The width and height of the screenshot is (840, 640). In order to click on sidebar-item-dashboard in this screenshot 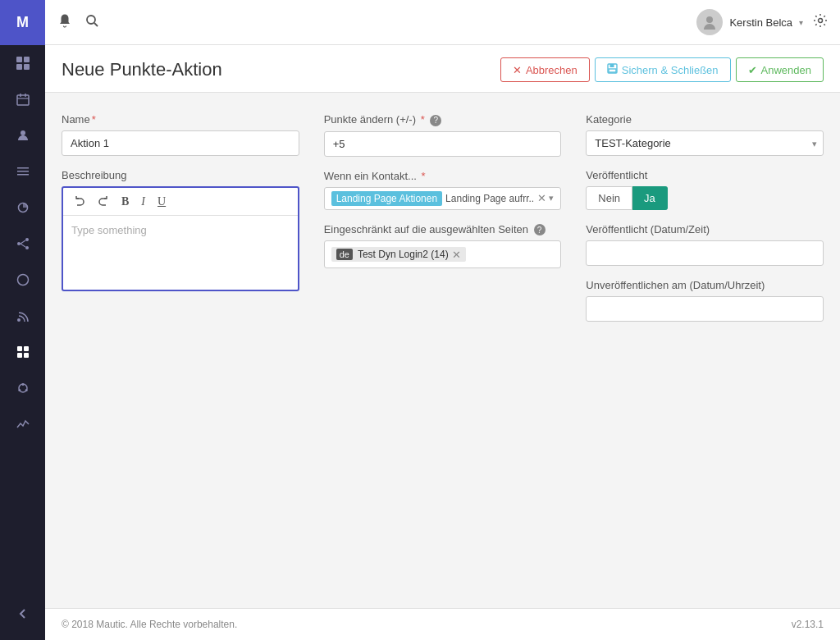, I will do `click(23, 63)`.